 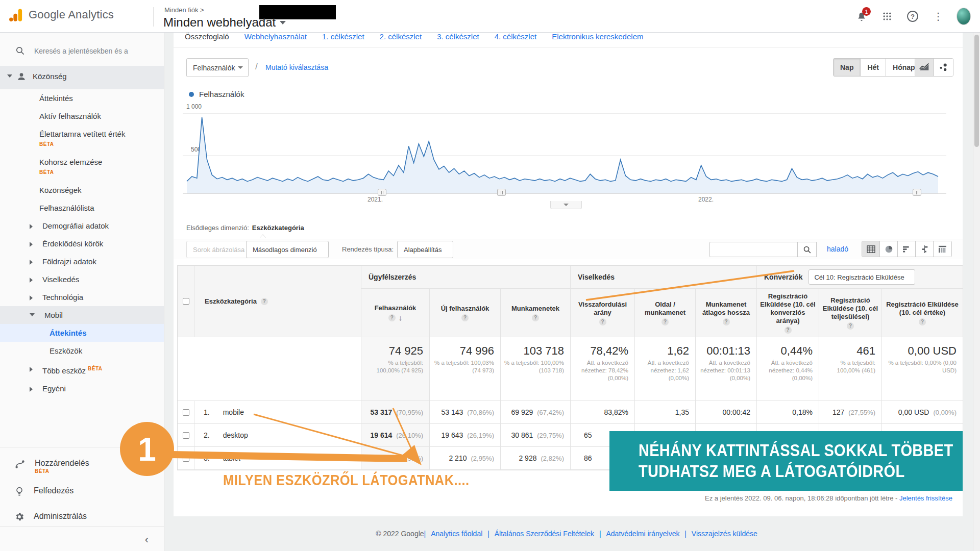 What do you see at coordinates (82, 280) in the screenshot?
I see `sidebar-item-viselkedés: Viselkedés` at bounding box center [82, 280].